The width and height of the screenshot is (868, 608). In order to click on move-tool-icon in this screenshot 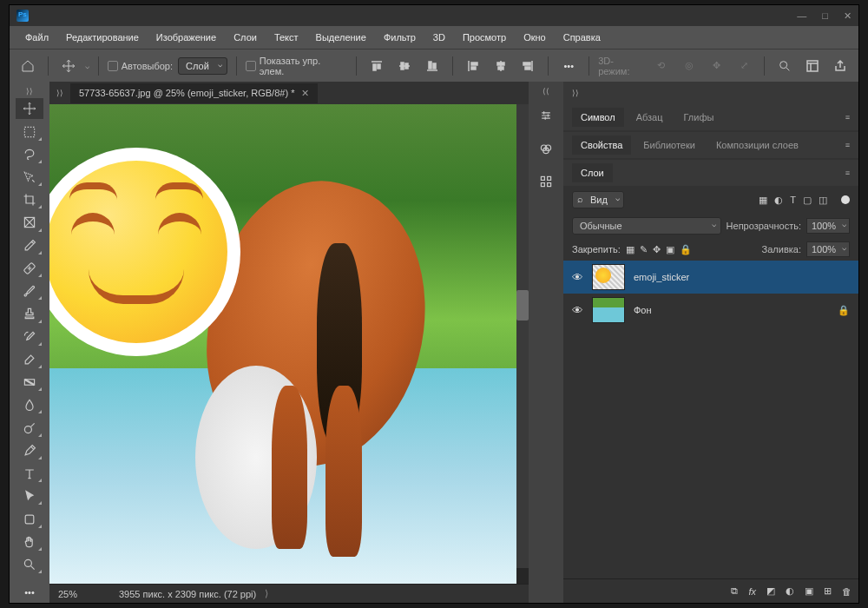, I will do `click(69, 66)`.